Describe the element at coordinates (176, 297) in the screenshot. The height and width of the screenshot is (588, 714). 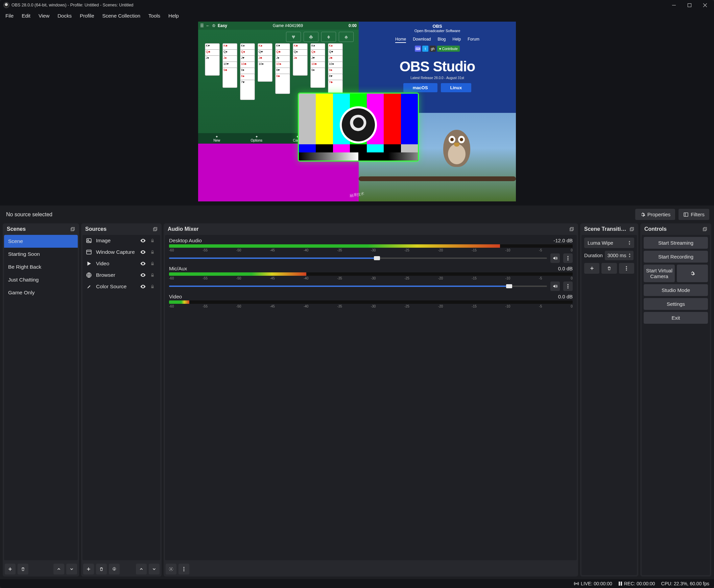
I see `channel-name: Video` at that location.